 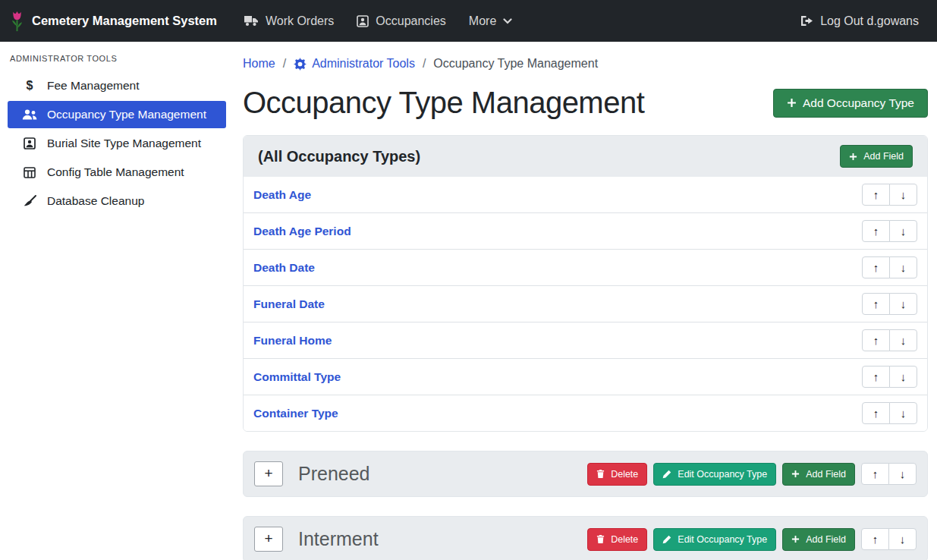 What do you see at coordinates (339, 156) in the screenshot?
I see `card-title: (All Occupancy Types)` at bounding box center [339, 156].